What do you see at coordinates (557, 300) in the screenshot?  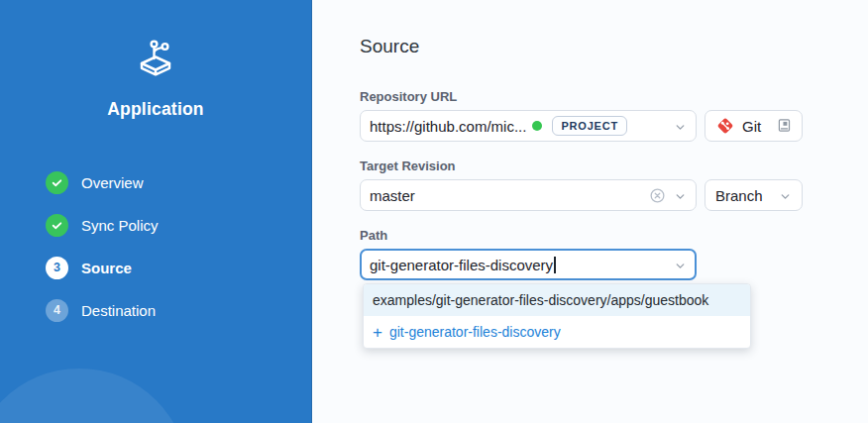 I see `path-suggestion-option: examples/git-generator-files-discovery/a…` at bounding box center [557, 300].